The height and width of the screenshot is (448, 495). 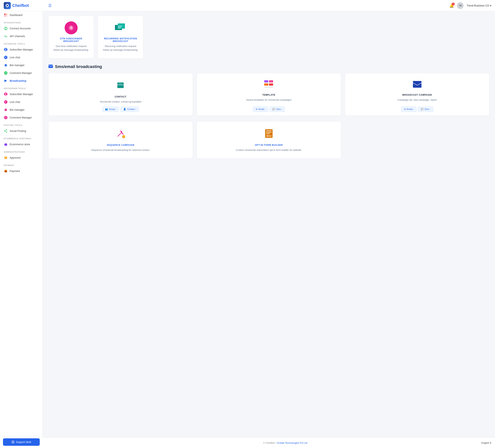 I want to click on user-avatar: TB, so click(x=460, y=5).